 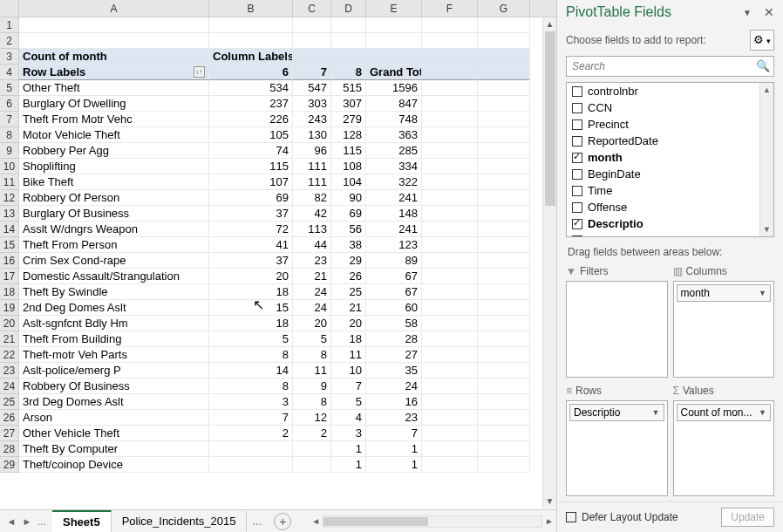 I want to click on cell: 237, so click(x=251, y=104).